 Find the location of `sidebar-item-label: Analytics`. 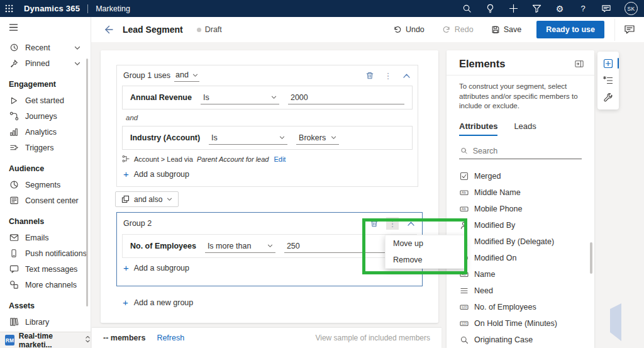

sidebar-item-label: Analytics is located at coordinates (41, 132).